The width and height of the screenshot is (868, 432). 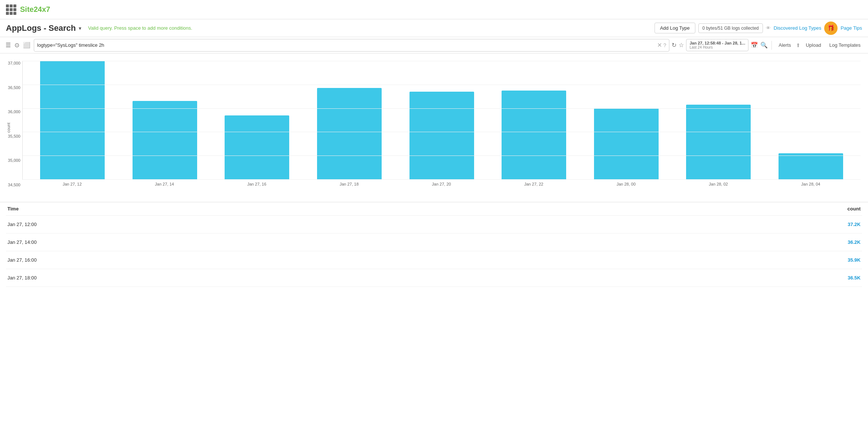 I want to click on y-label-5: 34,500, so click(x=11, y=185).